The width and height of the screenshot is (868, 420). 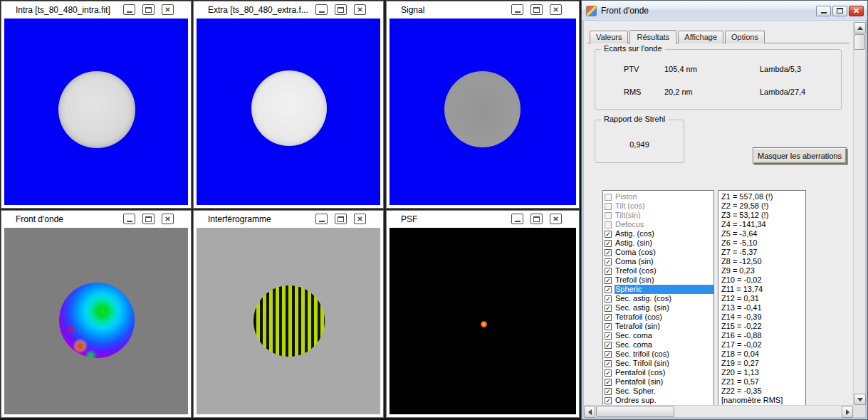 What do you see at coordinates (763, 308) in the screenshot?
I see `zernike-item: Z13 = -0,41` at bounding box center [763, 308].